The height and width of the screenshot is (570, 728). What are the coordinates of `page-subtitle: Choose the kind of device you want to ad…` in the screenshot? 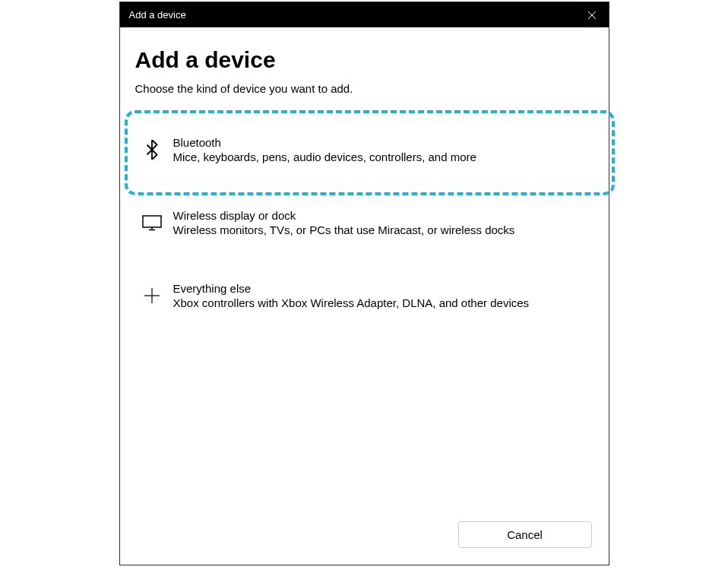 It's located at (365, 88).